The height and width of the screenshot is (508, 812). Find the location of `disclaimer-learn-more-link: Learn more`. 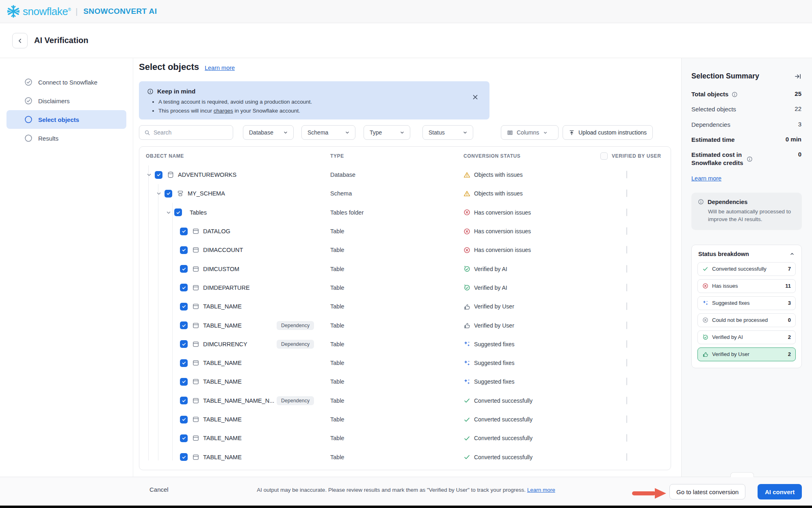

disclaimer-learn-more-link: Learn more is located at coordinates (541, 490).